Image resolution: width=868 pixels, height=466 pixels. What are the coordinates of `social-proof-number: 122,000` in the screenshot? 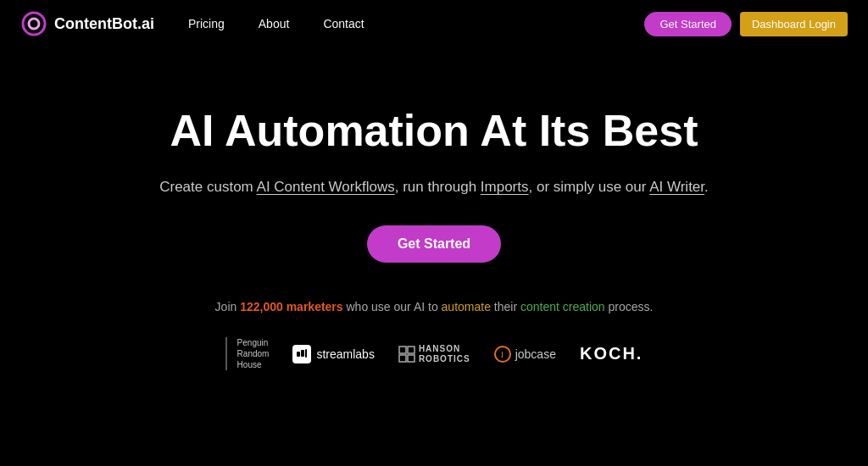 It's located at (261, 307).